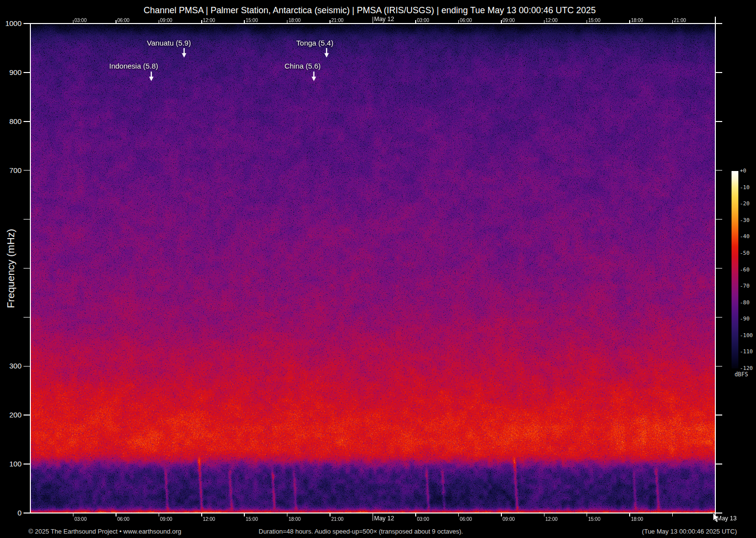 This screenshot has height=538, width=756. I want to click on frequency-axis-label: Frequency (mHz), so click(11, 268).